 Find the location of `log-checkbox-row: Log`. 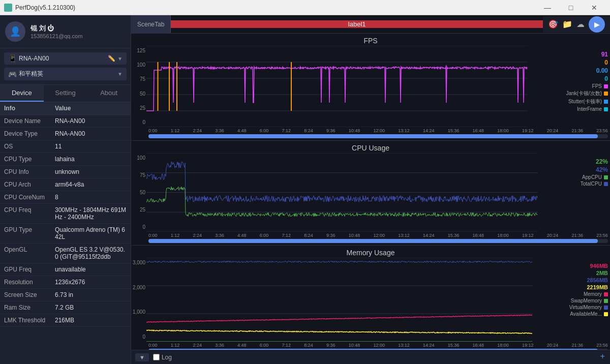

log-checkbox-row: Log is located at coordinates (163, 357).